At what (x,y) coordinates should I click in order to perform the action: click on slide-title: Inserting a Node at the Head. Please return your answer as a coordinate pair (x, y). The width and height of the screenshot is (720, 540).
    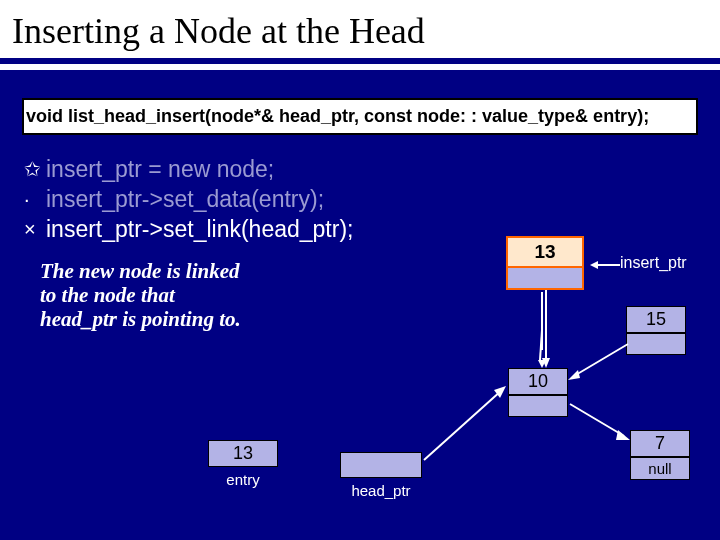
    Looking at the image, I should click on (360, 29).